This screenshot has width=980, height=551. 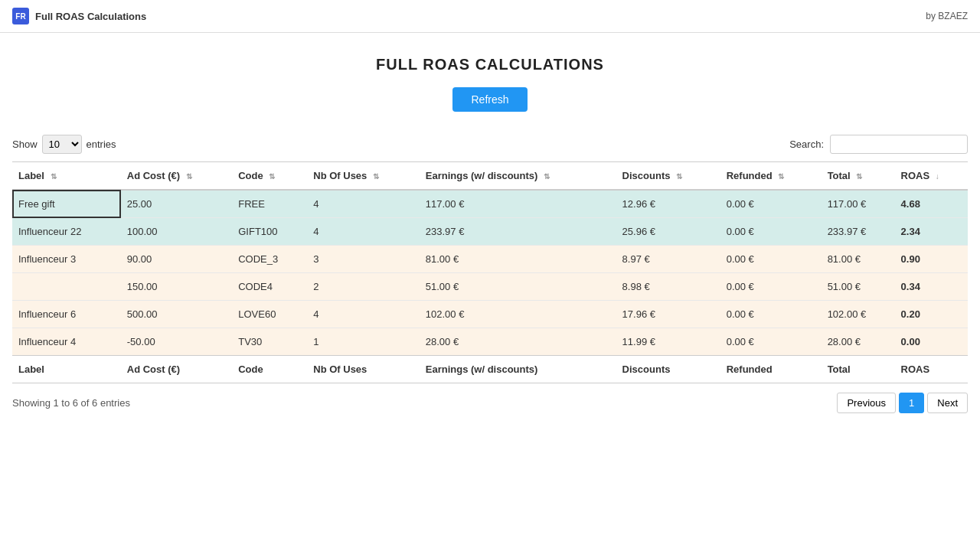 What do you see at coordinates (67, 315) in the screenshot?
I see `label-cell: Influenceur 6` at bounding box center [67, 315].